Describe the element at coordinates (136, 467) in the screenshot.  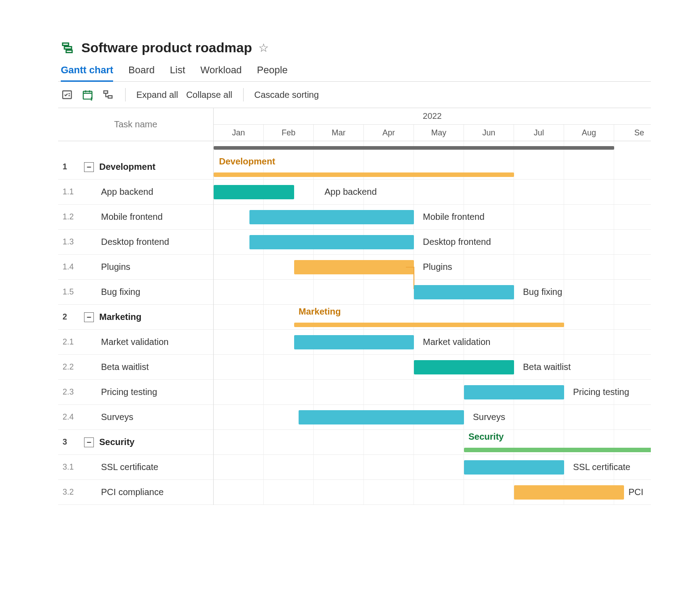
I see `task-row: 3.1 SSL certificate` at that location.